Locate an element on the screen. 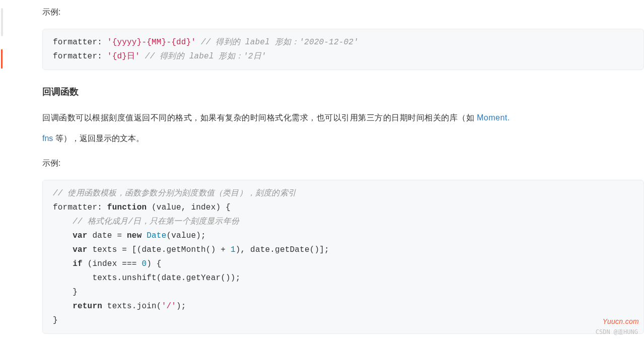 This screenshot has height=340, width=644. code-text: texts = [(date.getMonth() + is located at coordinates (159, 250).